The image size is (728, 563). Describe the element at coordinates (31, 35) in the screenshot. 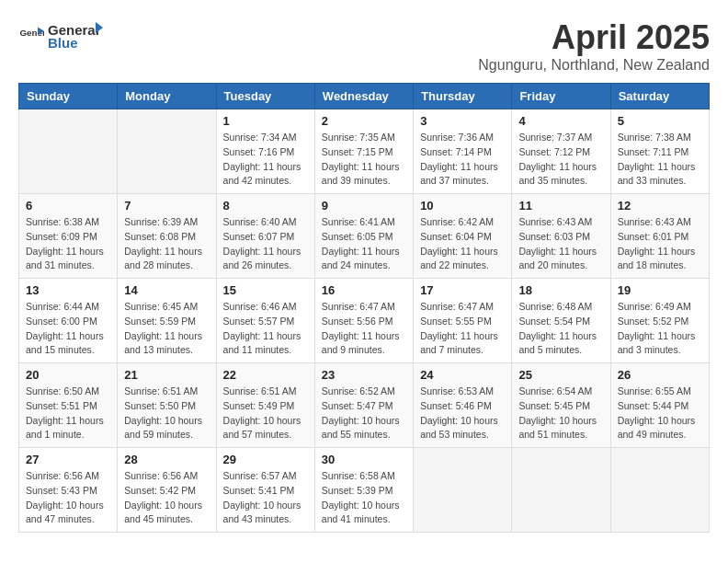

I see `logo-icon: General` at that location.